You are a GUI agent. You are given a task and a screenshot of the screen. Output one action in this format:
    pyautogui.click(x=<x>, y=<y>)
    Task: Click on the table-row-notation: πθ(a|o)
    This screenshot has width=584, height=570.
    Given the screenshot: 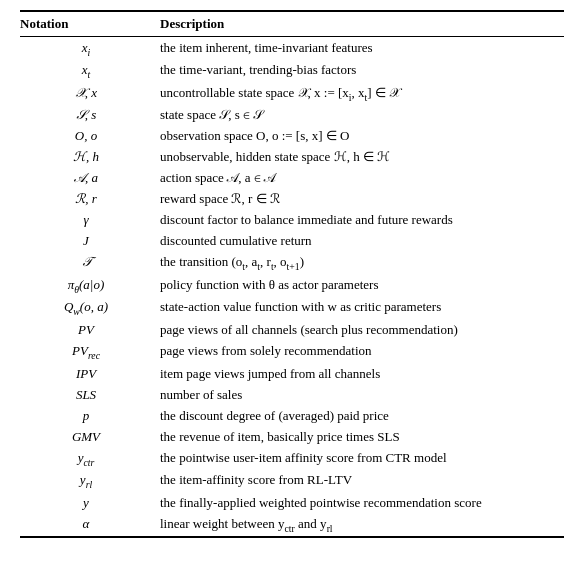 What is the action you would take?
    pyautogui.click(x=90, y=286)
    